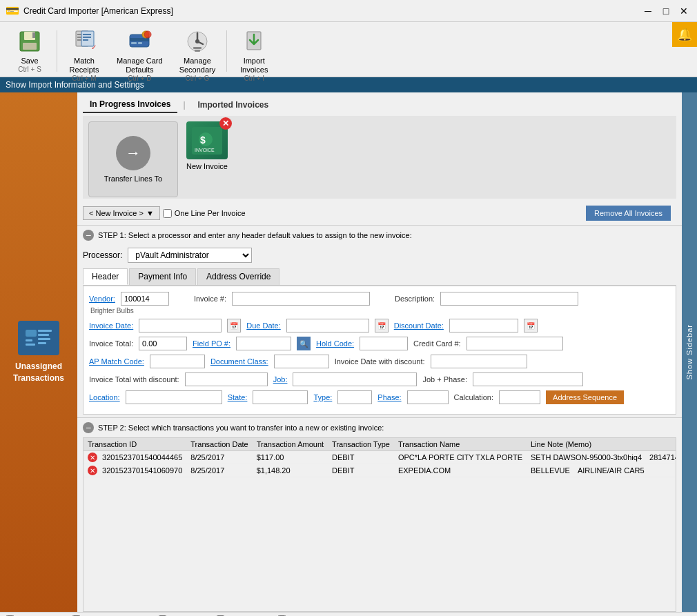 The width and height of the screenshot is (697, 616). Describe the element at coordinates (190, 255) in the screenshot. I see `processor-select: pVault Administrator` at that location.